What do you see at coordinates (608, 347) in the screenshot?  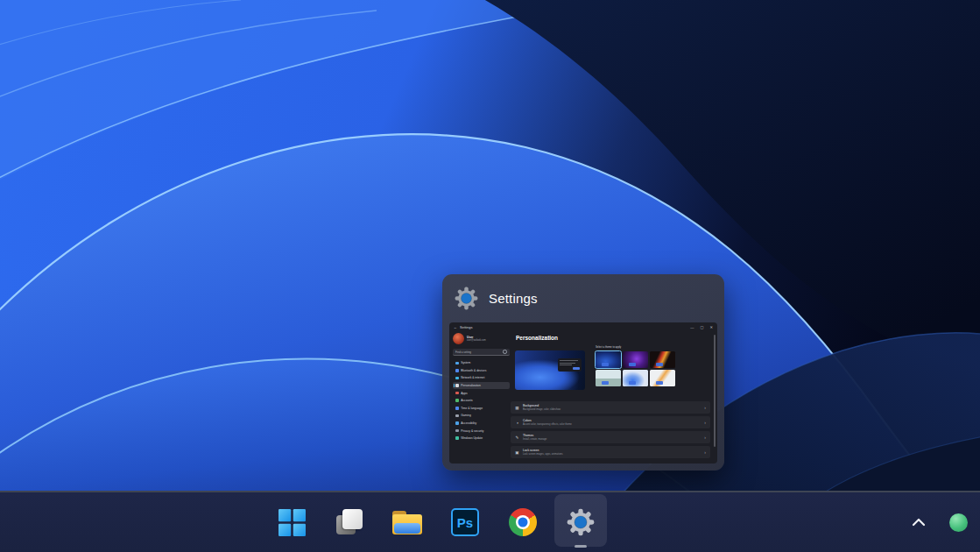 I see `theme-section-label: Select a theme to apply` at bounding box center [608, 347].